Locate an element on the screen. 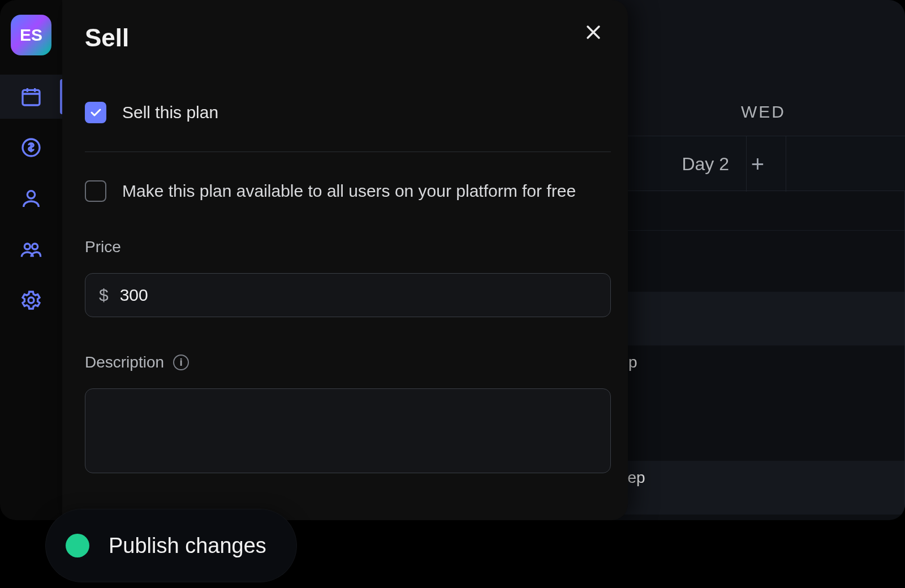 The width and height of the screenshot is (905, 588). dollar-circle-icon is located at coordinates (31, 148).